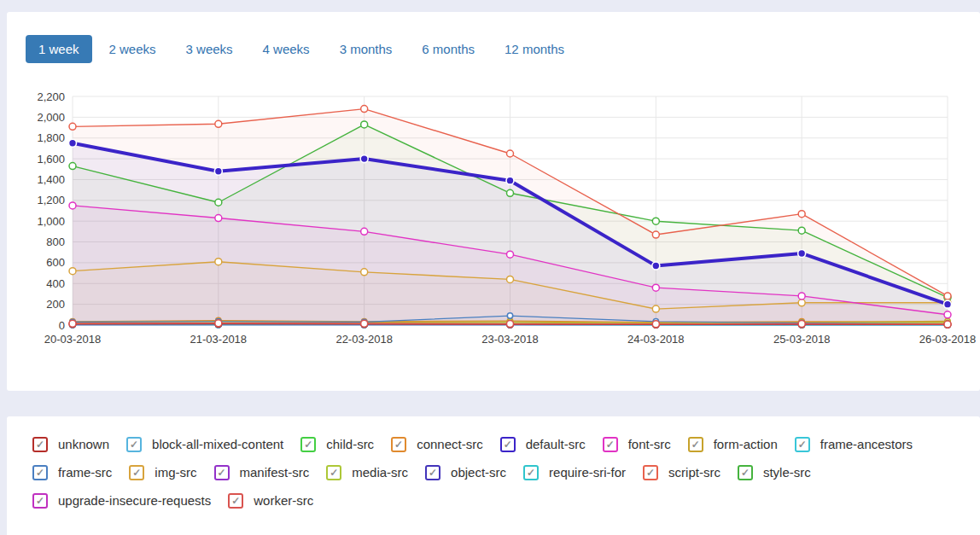 This screenshot has width=980, height=535. I want to click on legend-item-media-src: ✓media-src, so click(367, 473).